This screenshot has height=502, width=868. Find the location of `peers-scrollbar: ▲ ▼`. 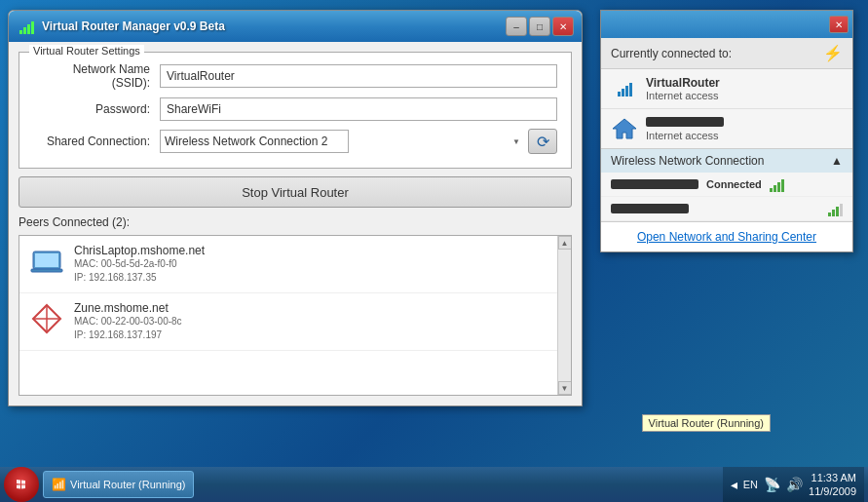

peers-scrollbar: ▲ ▼ is located at coordinates (564, 316).